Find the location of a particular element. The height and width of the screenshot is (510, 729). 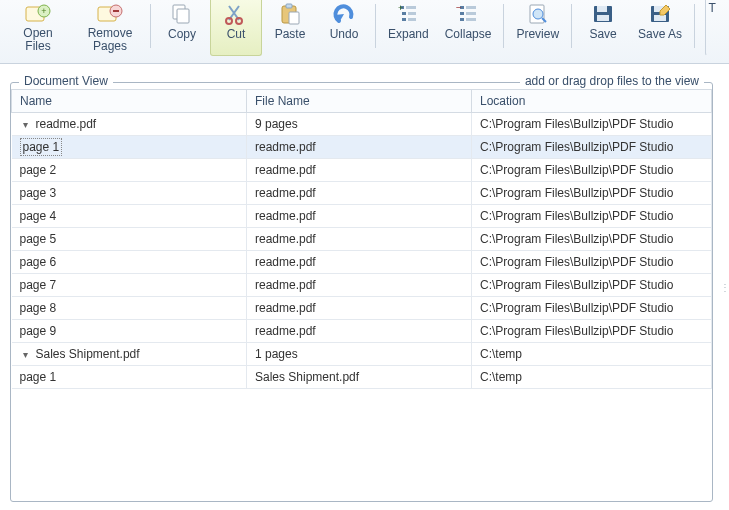

table-row: page 4readme.pdfC:\Program Files\Bullzip… is located at coordinates (362, 216).